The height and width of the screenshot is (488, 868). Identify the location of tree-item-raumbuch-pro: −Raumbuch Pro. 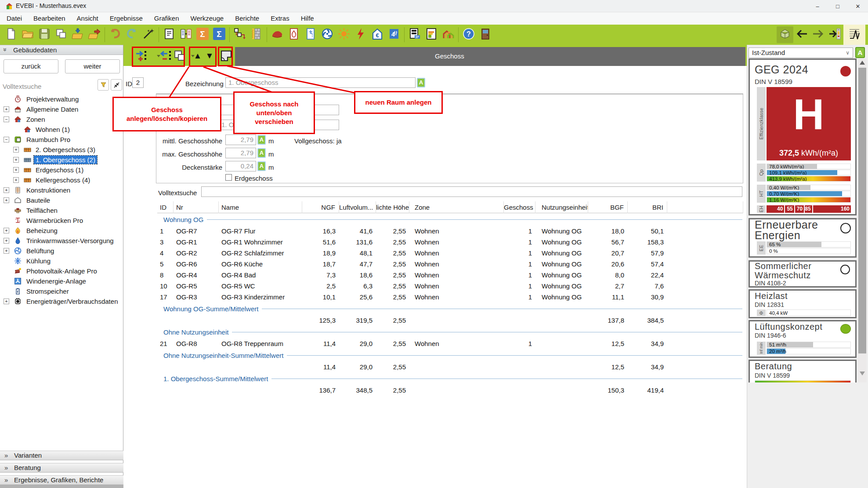
(61, 140).